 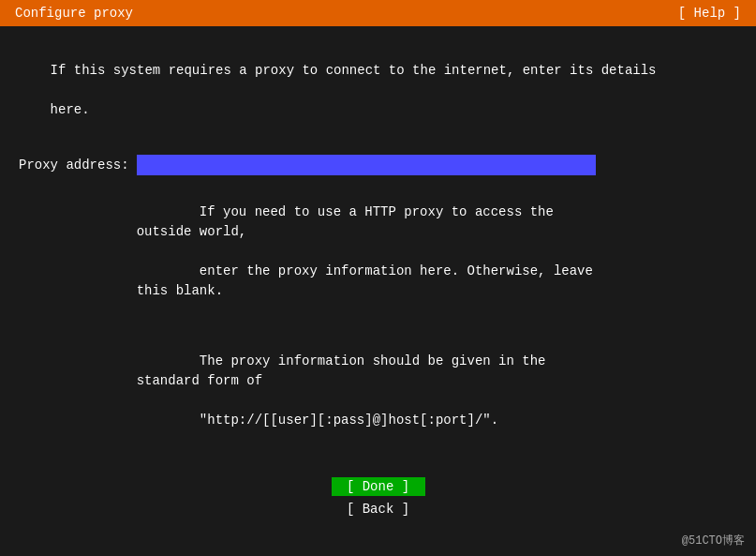 What do you see at coordinates (366, 165) in the screenshot?
I see `proxy-input` at bounding box center [366, 165].